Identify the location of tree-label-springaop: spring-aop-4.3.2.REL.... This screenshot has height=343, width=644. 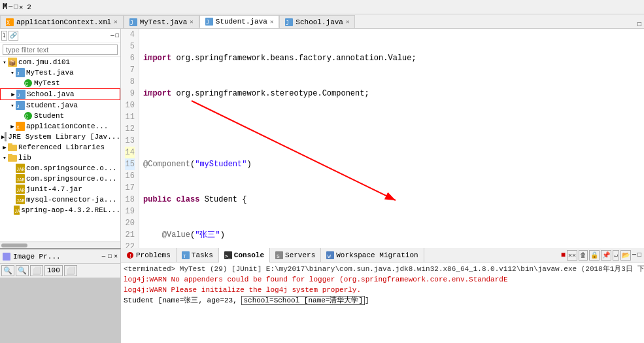
(71, 210).